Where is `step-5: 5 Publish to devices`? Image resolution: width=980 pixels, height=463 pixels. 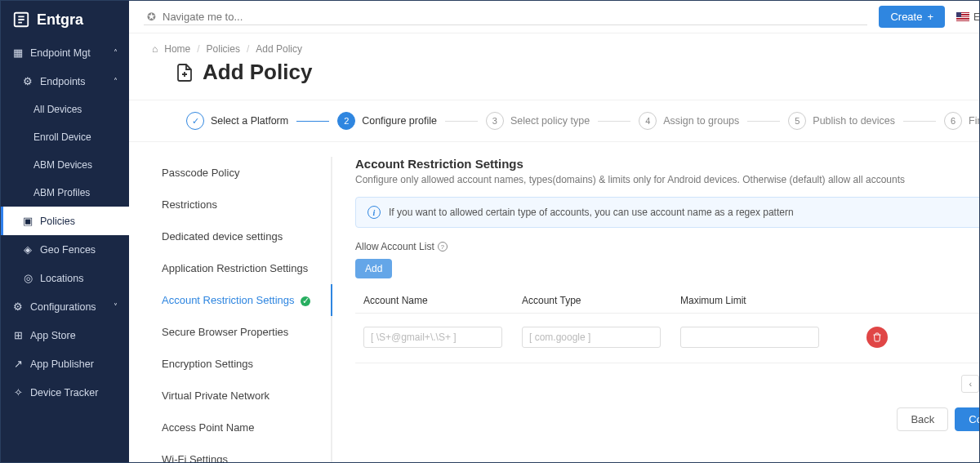
step-5: 5 Publish to devices is located at coordinates (841, 121).